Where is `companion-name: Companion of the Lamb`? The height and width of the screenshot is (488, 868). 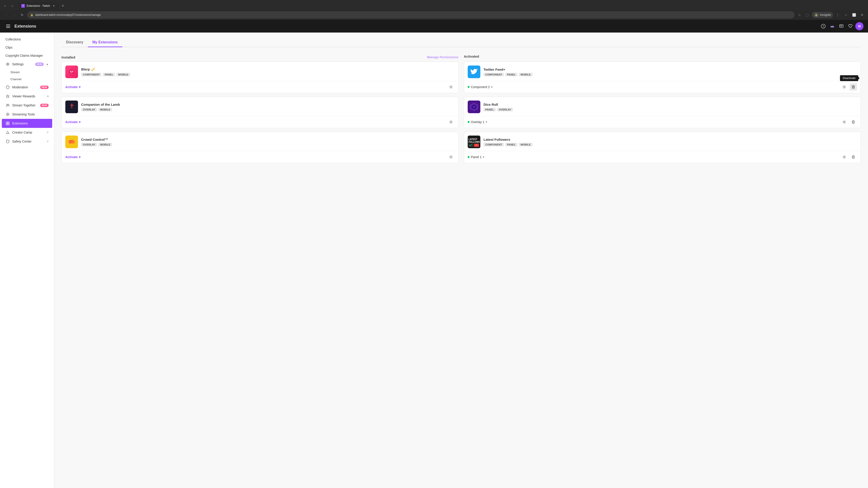
companion-name: Companion of the Lamb is located at coordinates (268, 104).